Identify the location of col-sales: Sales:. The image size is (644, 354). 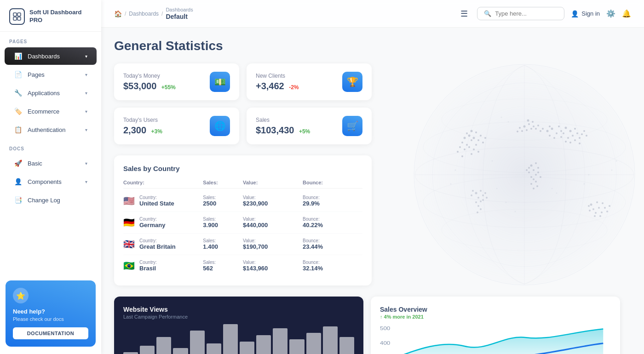
(223, 183).